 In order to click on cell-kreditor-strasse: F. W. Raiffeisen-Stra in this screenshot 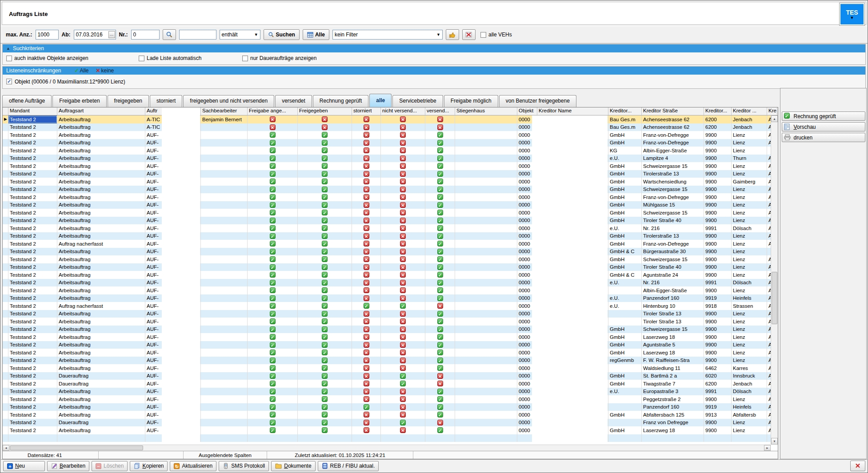, I will do `click(673, 361)`.